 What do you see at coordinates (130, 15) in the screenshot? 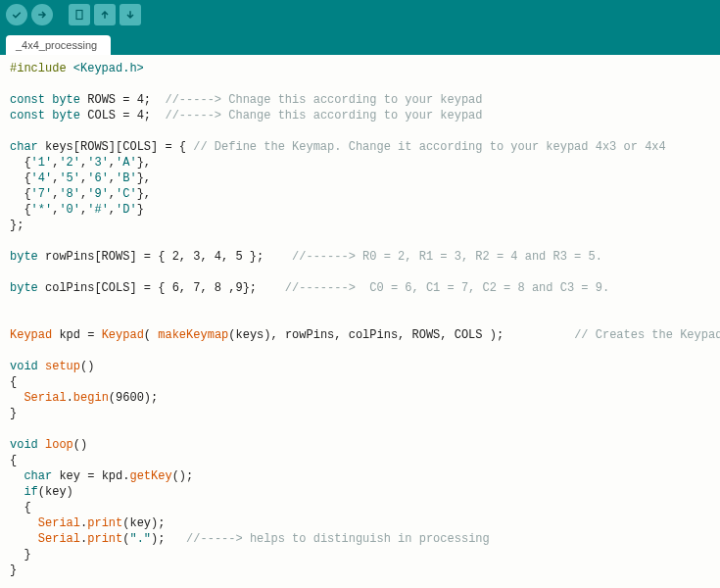
I see `save-button` at bounding box center [130, 15].